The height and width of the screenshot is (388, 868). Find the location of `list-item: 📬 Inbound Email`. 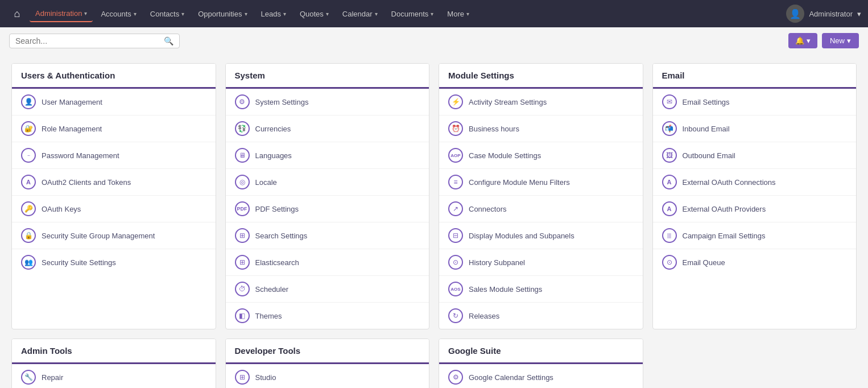

list-item: 📬 Inbound Email is located at coordinates (755, 129).